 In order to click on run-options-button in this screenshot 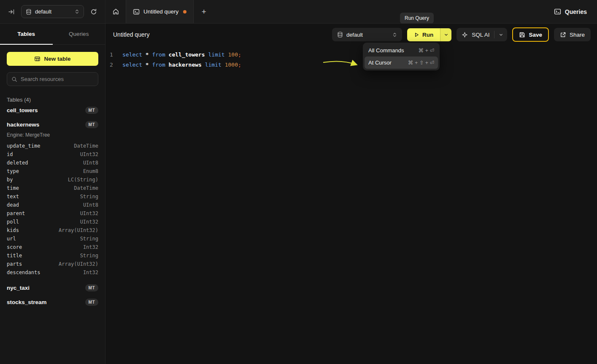, I will do `click(446, 35)`.